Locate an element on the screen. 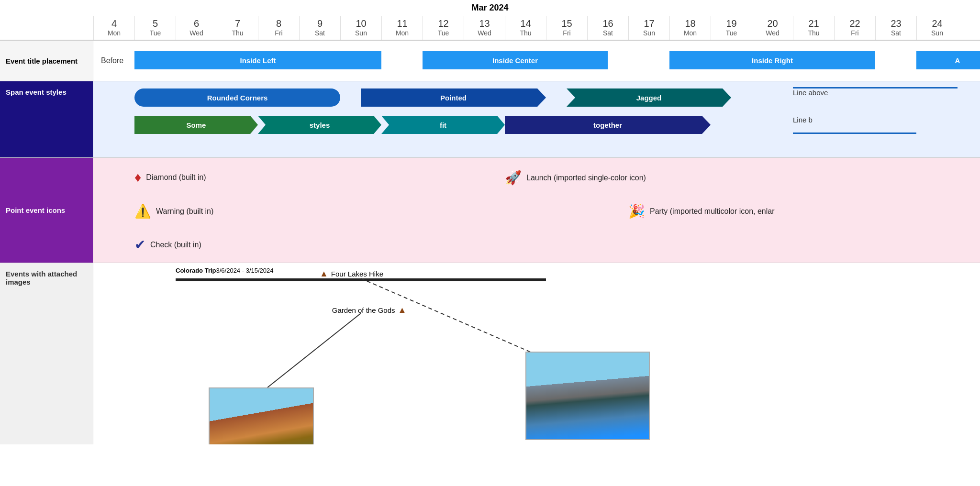 The width and height of the screenshot is (980, 486). day-col-12: 12Tue is located at coordinates (443, 28).